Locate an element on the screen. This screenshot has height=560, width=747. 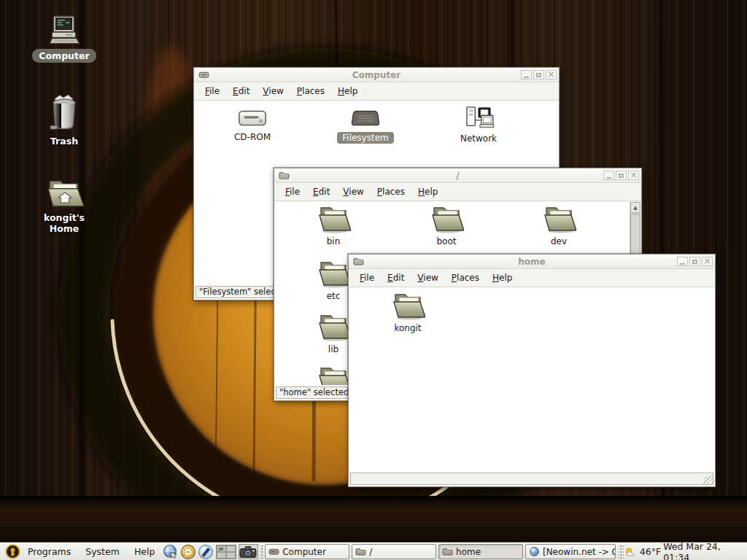
root-menubar: File Edit View Places Help is located at coordinates (458, 192).